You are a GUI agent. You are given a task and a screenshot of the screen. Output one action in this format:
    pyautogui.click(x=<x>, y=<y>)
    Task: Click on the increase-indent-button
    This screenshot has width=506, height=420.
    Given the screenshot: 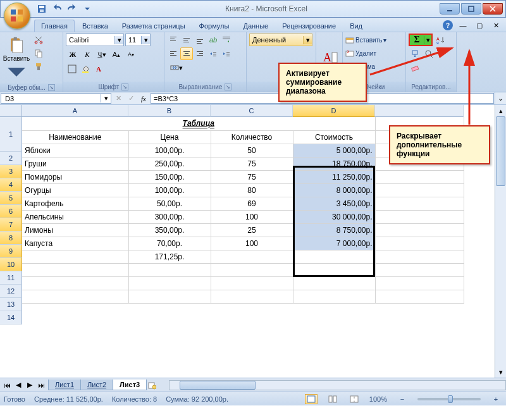 What is the action you would take?
    pyautogui.click(x=226, y=54)
    